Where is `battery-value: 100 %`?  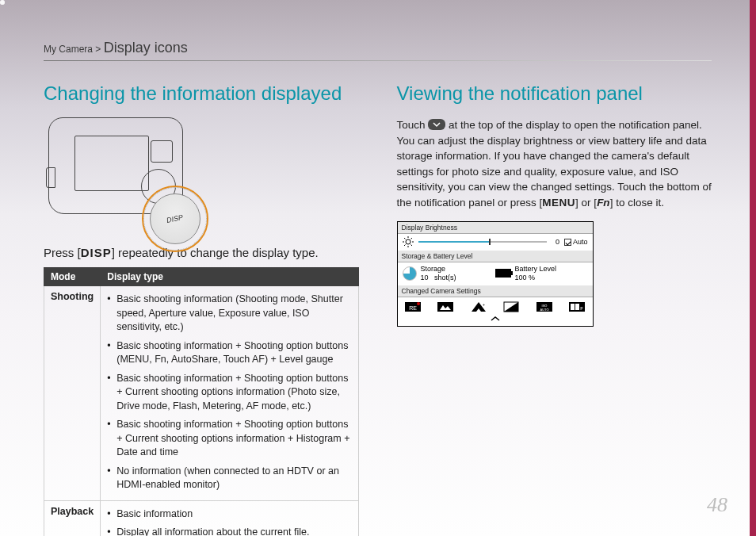 battery-value: 100 % is located at coordinates (536, 278).